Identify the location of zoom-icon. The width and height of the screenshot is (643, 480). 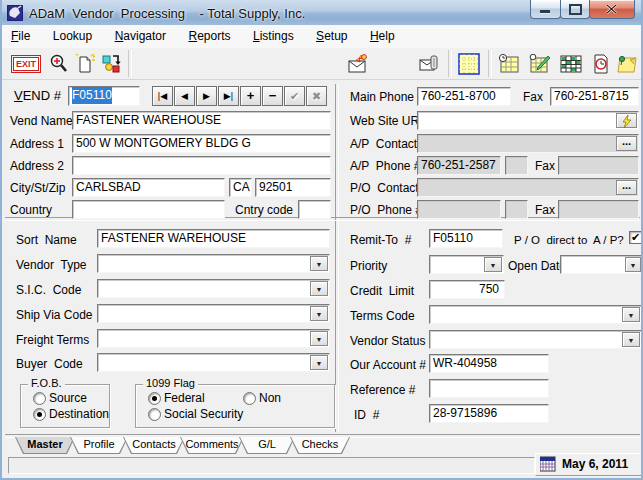
(59, 64).